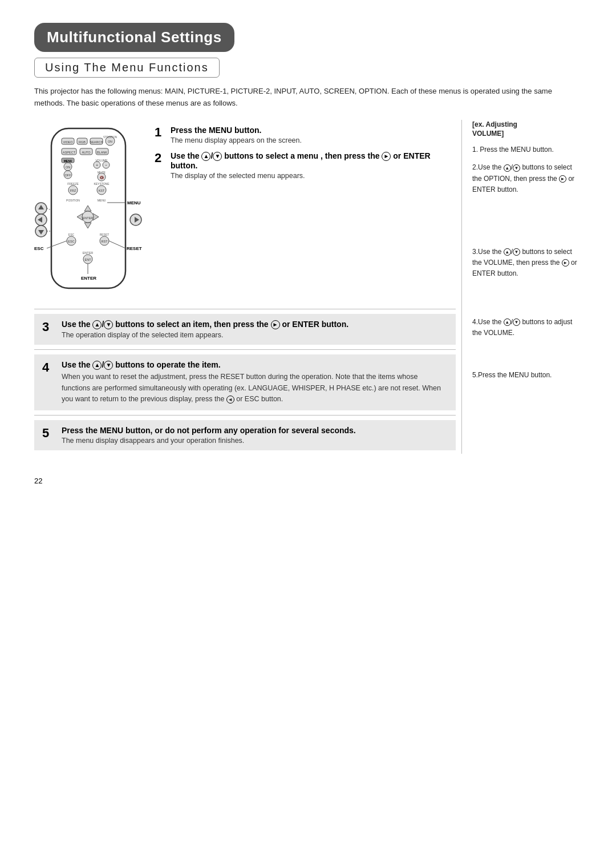 The image size is (616, 847). What do you see at coordinates (209, 435) in the screenshot?
I see `step-5-content: Press the MENU button, or do not perform…` at bounding box center [209, 435].